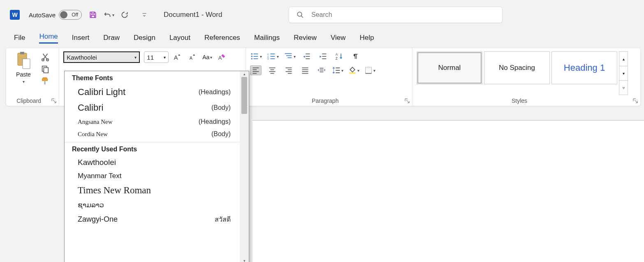 Image resolution: width=644 pixels, height=262 pixels. Describe the element at coordinates (93, 15) in the screenshot. I see `save-icon` at that location.